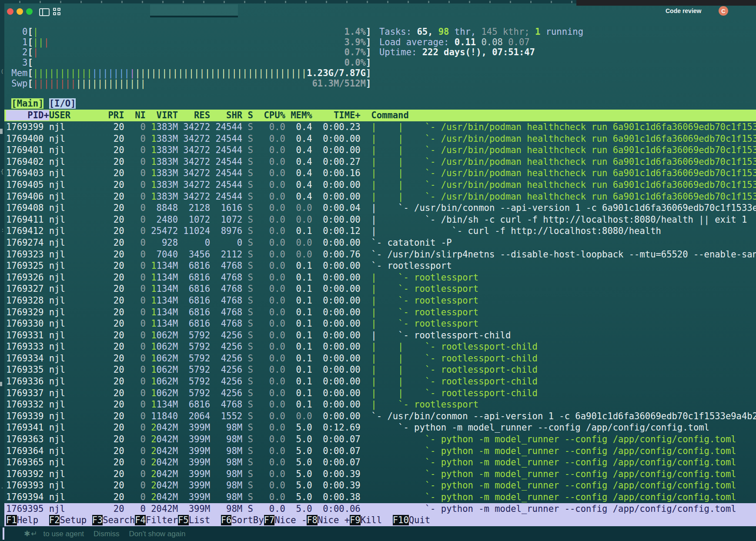 This screenshot has height=541, width=756. Describe the element at coordinates (154, 485) in the screenshot. I see `cell-virt-highlight: 2` at that location.